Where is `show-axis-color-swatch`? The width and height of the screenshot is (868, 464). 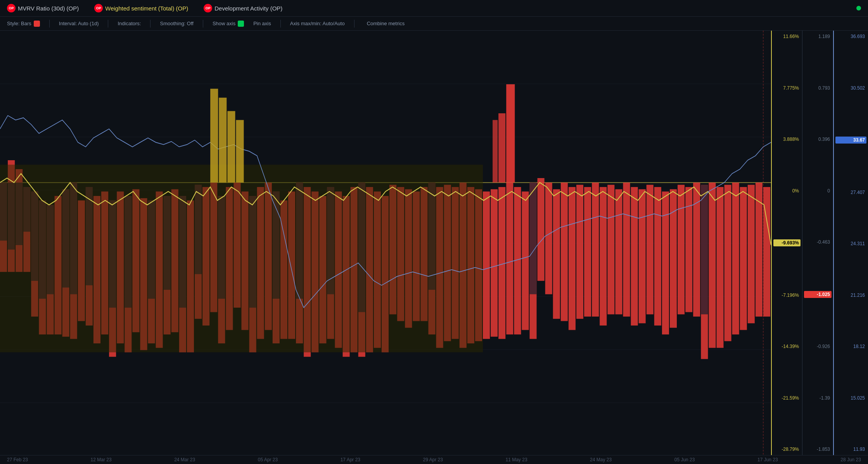 show-axis-color-swatch is located at coordinates (241, 24).